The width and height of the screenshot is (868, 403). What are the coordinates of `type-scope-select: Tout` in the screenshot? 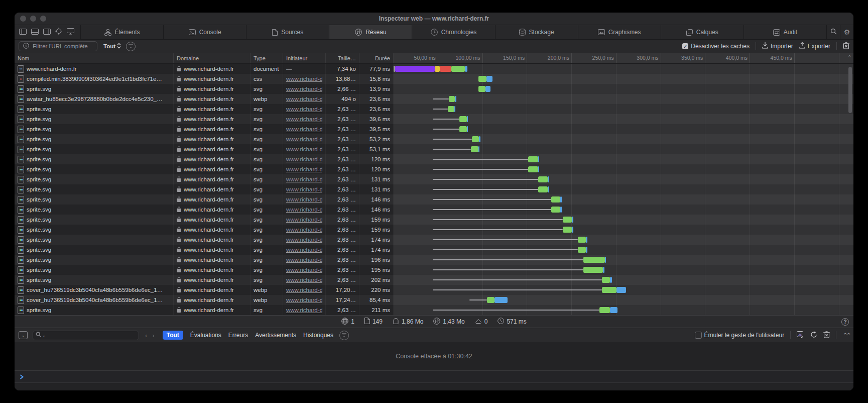 It's located at (112, 46).